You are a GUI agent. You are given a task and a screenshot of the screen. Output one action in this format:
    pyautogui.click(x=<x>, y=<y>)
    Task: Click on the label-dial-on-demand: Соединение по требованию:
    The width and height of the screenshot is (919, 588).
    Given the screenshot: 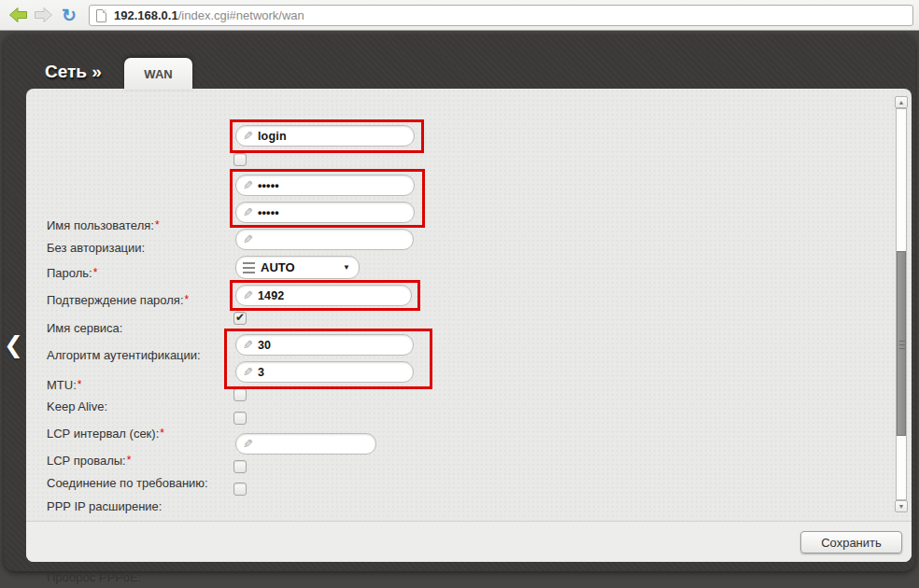 What is the action you would take?
    pyautogui.click(x=127, y=483)
    